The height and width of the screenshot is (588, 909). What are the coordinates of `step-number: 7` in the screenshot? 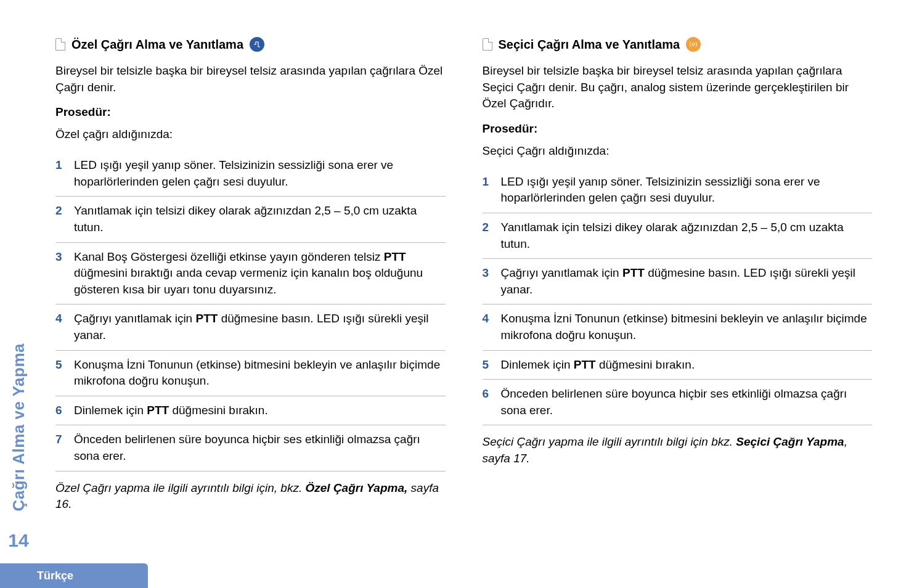 It's located at (60, 447).